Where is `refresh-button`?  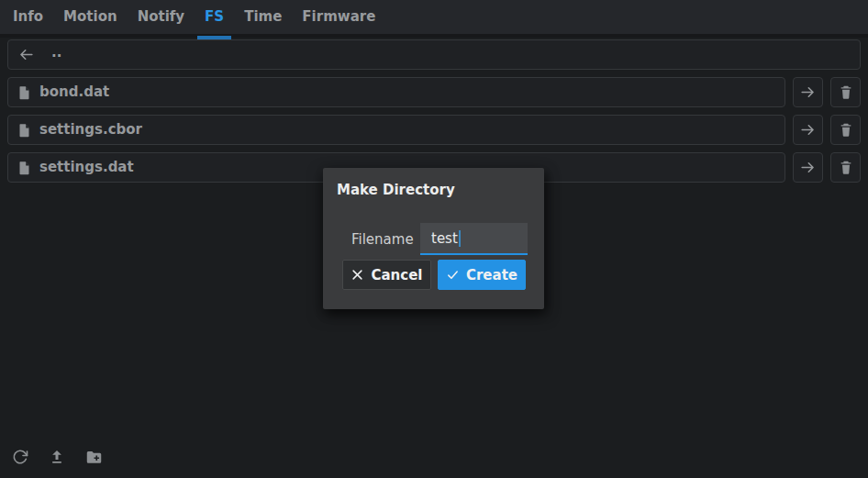
refresh-button is located at coordinates (20, 457).